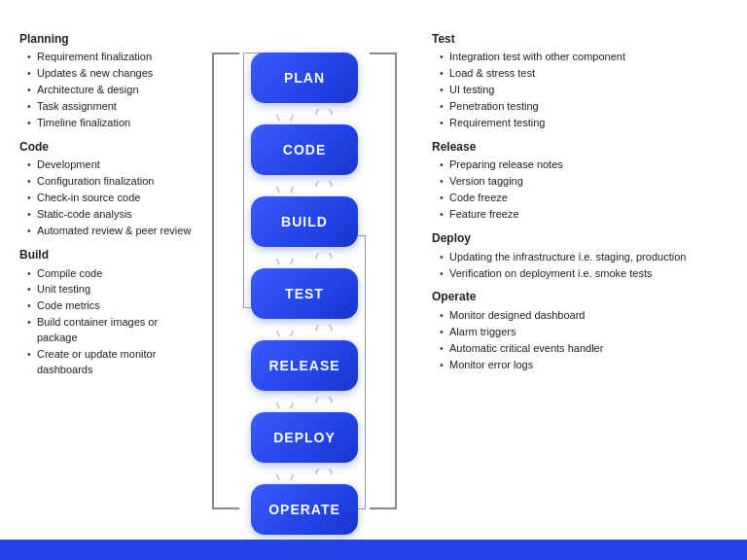  Describe the element at coordinates (584, 198) in the screenshot. I see `list-item: Code freeze` at that location.